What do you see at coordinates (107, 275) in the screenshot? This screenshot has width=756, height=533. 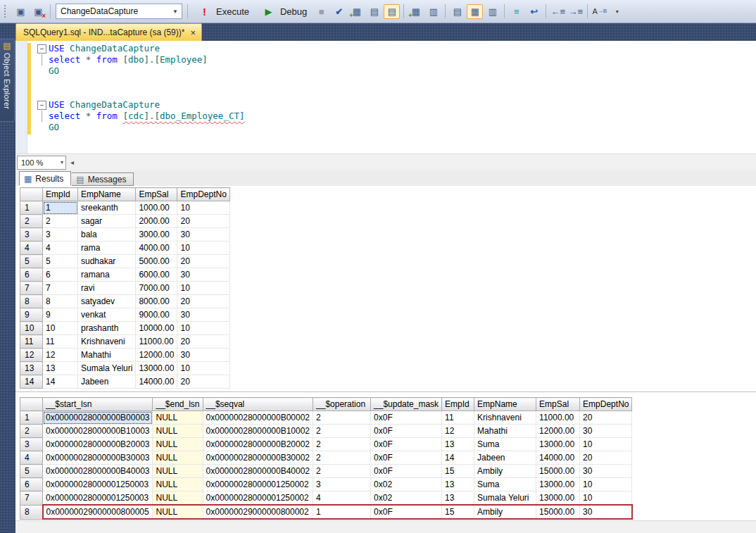 I see `grid-cell: ramana` at bounding box center [107, 275].